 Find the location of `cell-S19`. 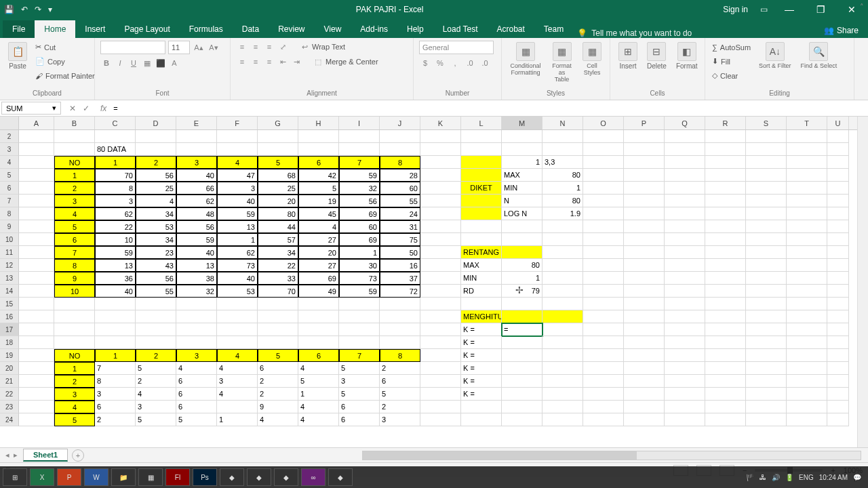

cell-S19 is located at coordinates (766, 355).